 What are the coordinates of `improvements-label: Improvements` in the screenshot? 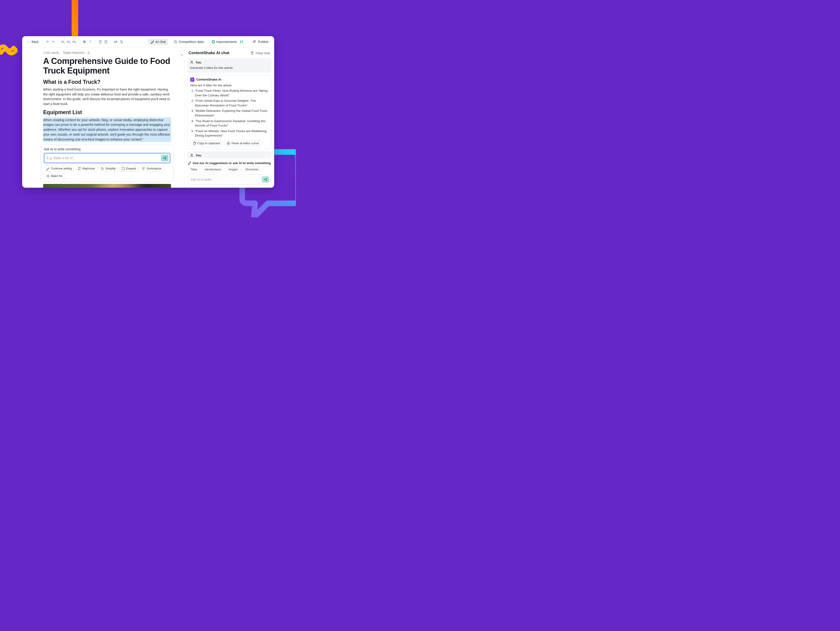 It's located at (227, 42).